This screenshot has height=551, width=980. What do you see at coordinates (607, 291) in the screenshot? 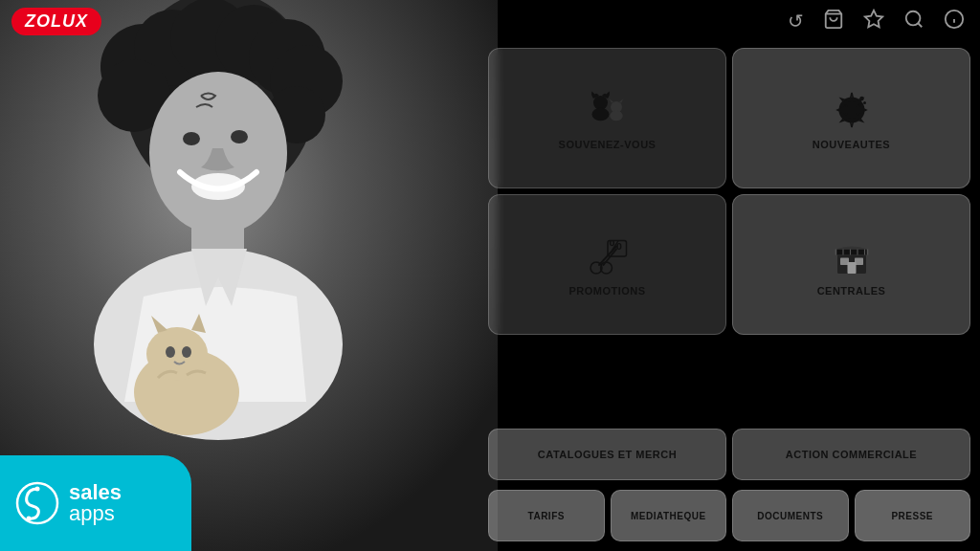
I see `tile-promotions-label: PROMOTIONS` at bounding box center [607, 291].